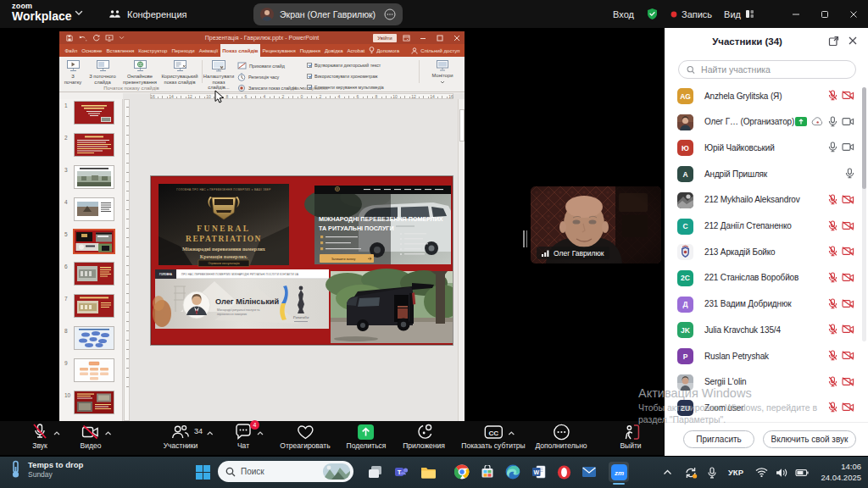 The image size is (868, 488). I want to click on zoom-app-icon: zm, so click(619, 472).